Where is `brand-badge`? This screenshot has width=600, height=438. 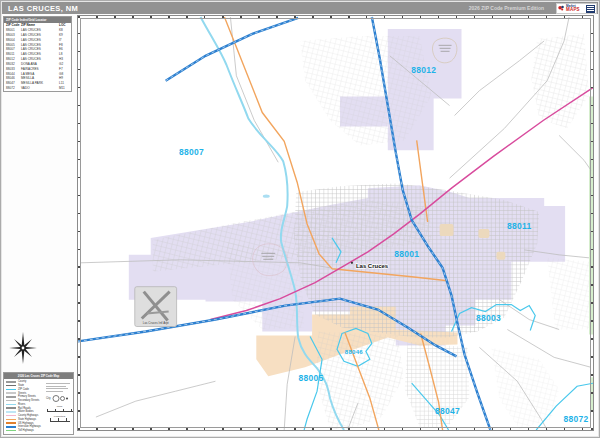 brand-badge is located at coordinates (590, 9).